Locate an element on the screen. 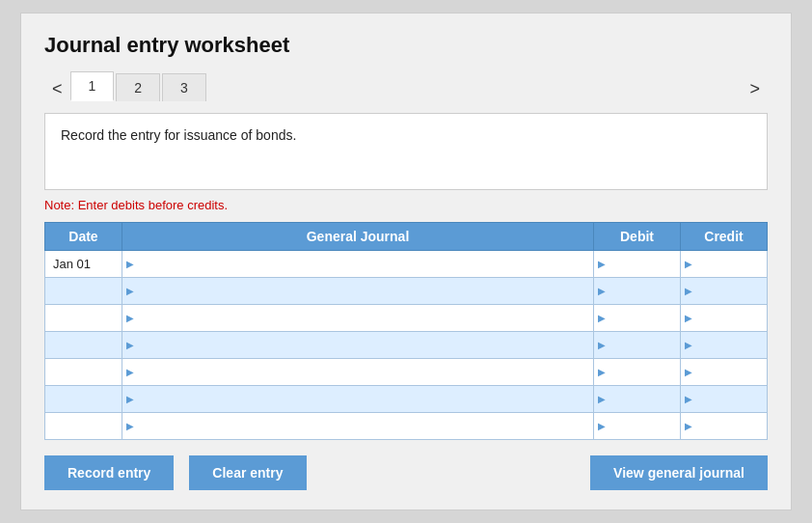  view-general-journal-button: View general journal is located at coordinates (679, 473).